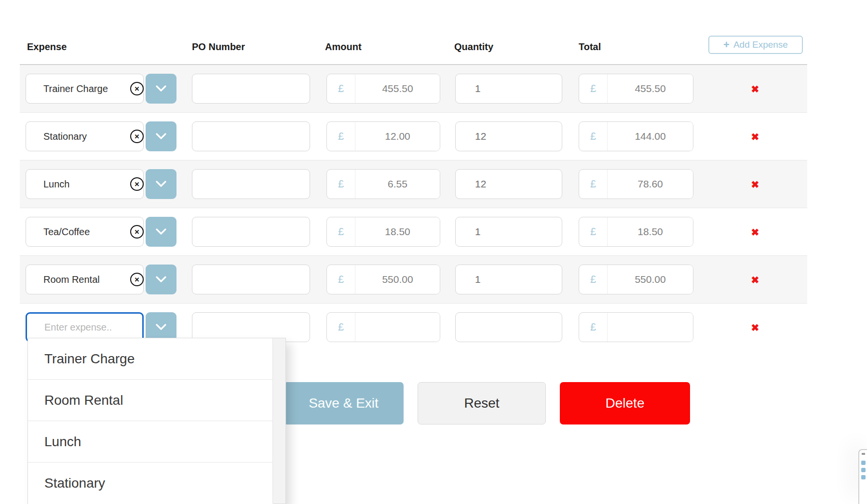 The width and height of the screenshot is (867, 504). Describe the element at coordinates (590, 47) in the screenshot. I see `column-header-total: Total` at that location.